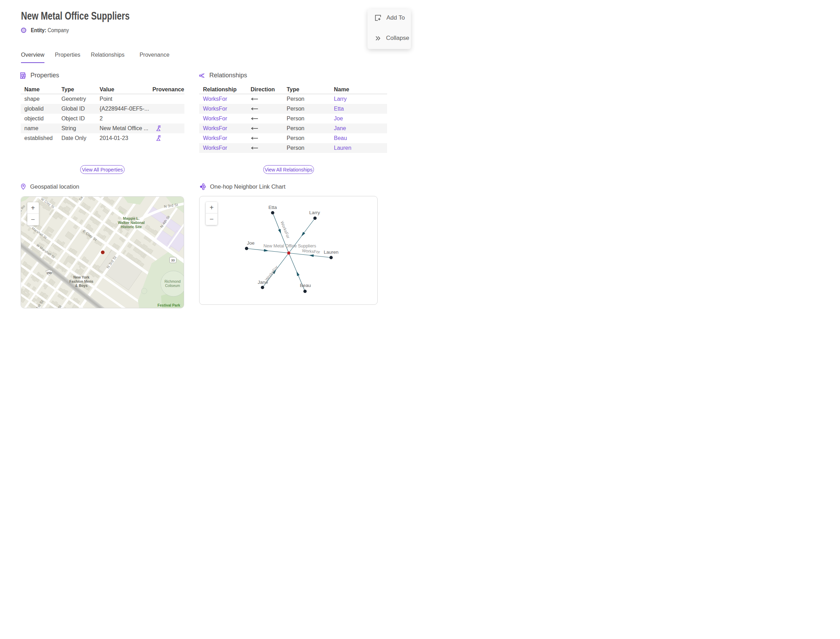 The image size is (840, 639). What do you see at coordinates (131, 223) in the screenshot?
I see `svg-text: Walker National` at bounding box center [131, 223].